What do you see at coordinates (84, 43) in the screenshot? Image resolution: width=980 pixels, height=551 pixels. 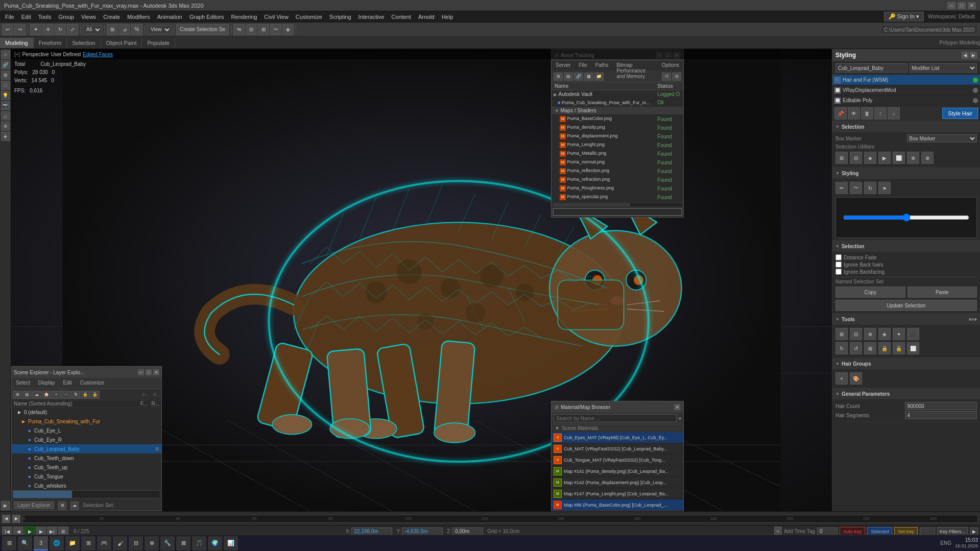 I see `tab-selection: Selection` at bounding box center [84, 43].